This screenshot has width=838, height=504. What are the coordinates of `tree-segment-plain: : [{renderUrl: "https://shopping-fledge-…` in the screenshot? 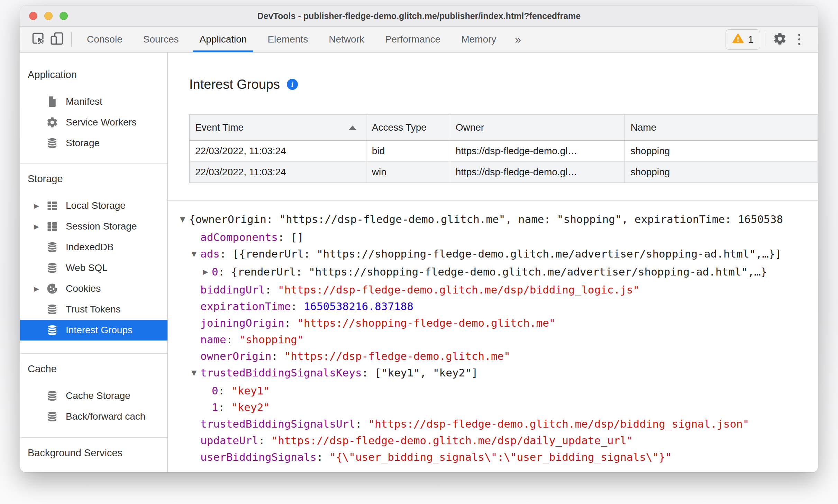 It's located at (501, 254).